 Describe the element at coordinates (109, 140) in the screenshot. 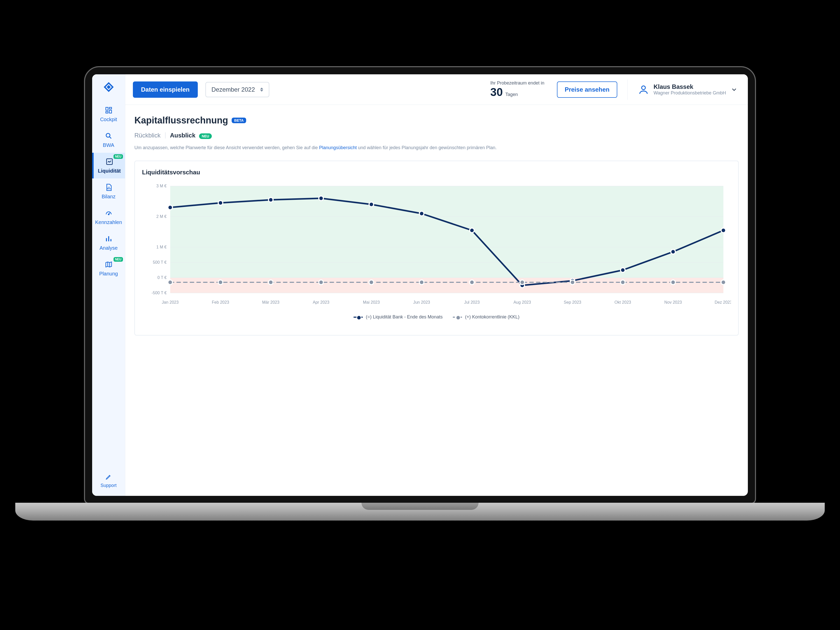

I see `sidebar-item-bwa: BWA` at that location.